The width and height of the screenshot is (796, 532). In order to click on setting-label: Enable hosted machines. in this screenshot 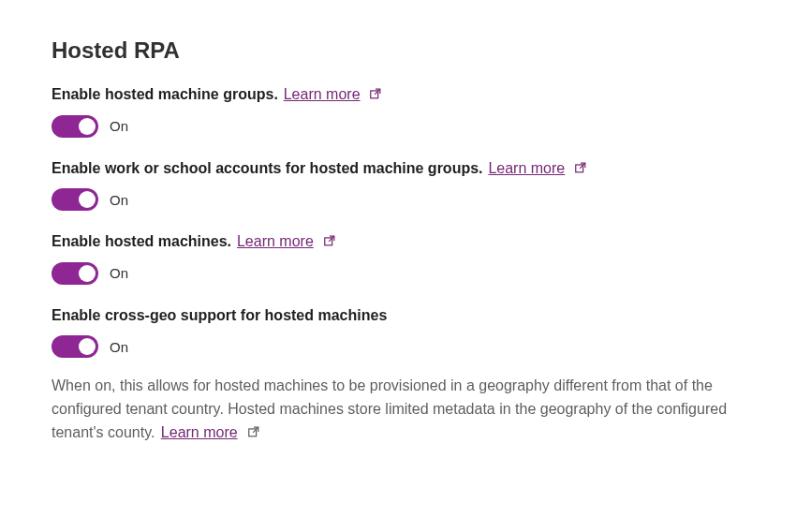, I will do `click(141, 242)`.